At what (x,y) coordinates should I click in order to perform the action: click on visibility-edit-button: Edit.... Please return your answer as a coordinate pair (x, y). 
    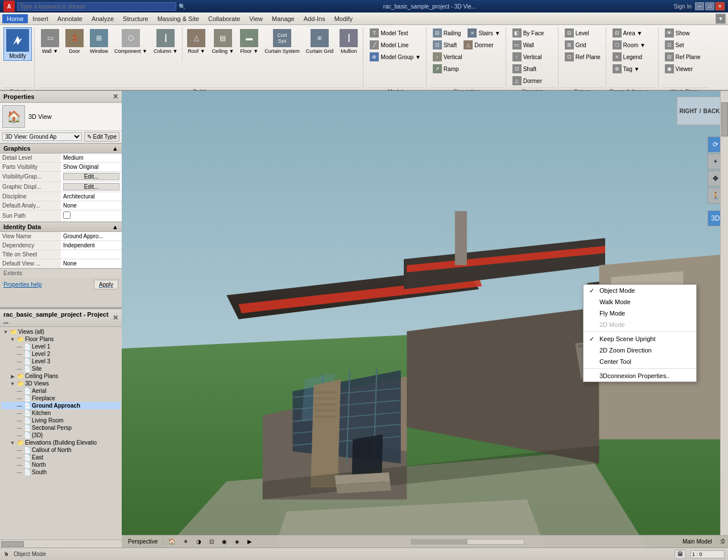
    Looking at the image, I should click on (91, 176).